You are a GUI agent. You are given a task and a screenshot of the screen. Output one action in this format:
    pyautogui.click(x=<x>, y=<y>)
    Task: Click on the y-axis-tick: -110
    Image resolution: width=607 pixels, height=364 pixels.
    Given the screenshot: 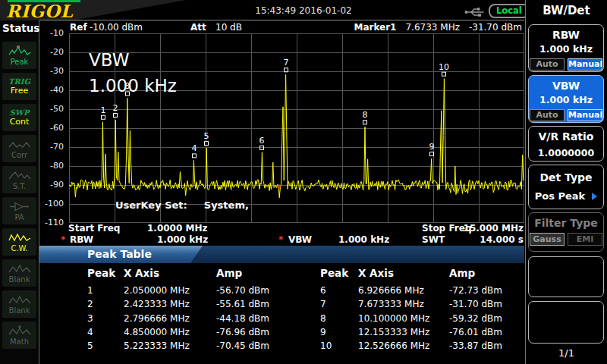 What is the action you would take?
    pyautogui.click(x=51, y=223)
    